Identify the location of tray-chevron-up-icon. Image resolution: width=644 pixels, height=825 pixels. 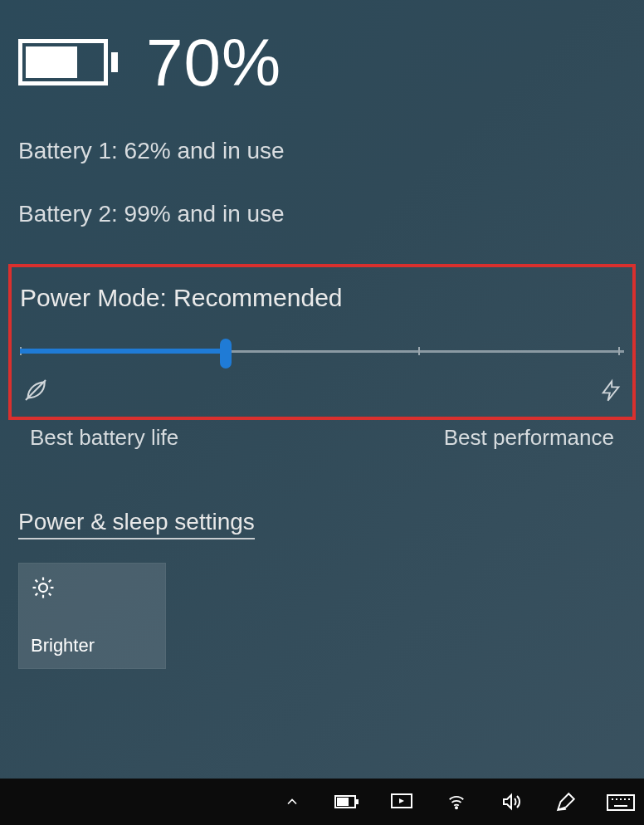
(292, 802).